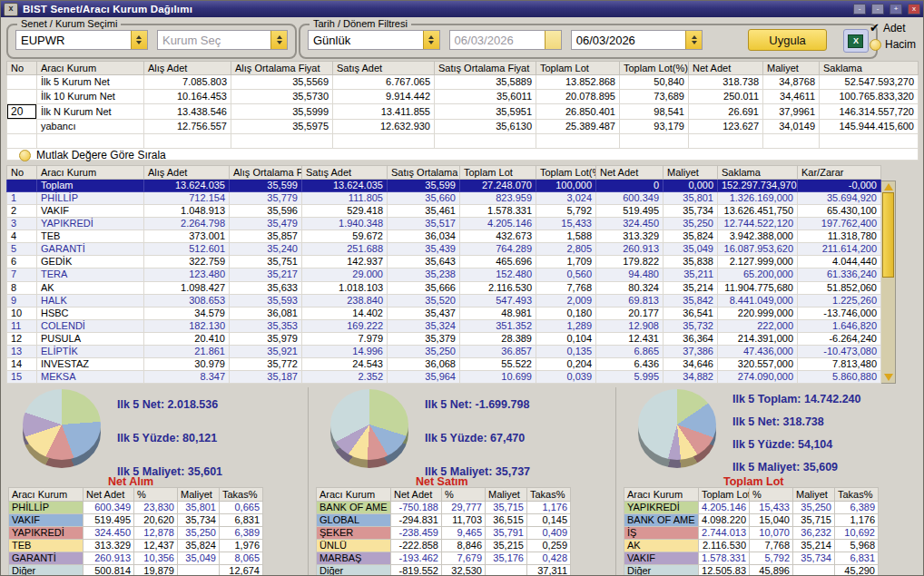 The width and height of the screenshot is (924, 576). I want to click on broker-row: 8AK 1.098.42735,633 1.018.10335,666 2.11…, so click(445, 288).